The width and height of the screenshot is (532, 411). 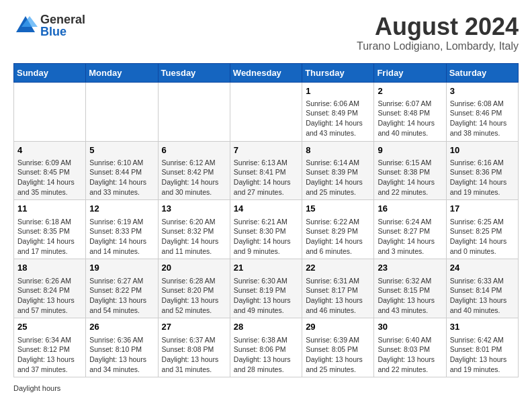 I want to click on calendar-day-cell: 11Sunrise: 6:18 AMSunset: 8:35 PMDayligh…, so click(x=50, y=230).